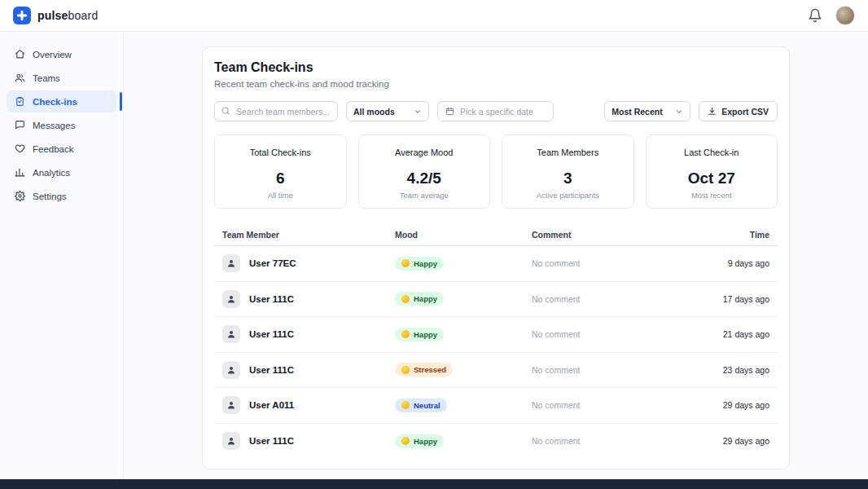 This screenshot has height=489, width=868. What do you see at coordinates (20, 126) in the screenshot?
I see `chat-icon` at bounding box center [20, 126].